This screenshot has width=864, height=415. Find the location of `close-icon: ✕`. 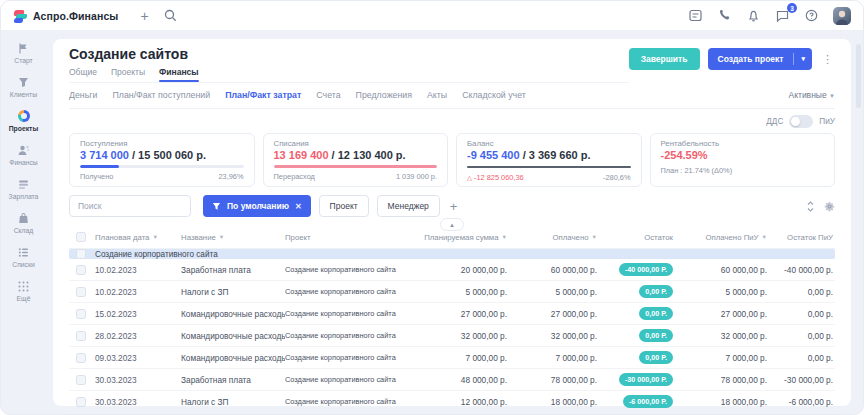

close-icon: ✕ is located at coordinates (298, 206).